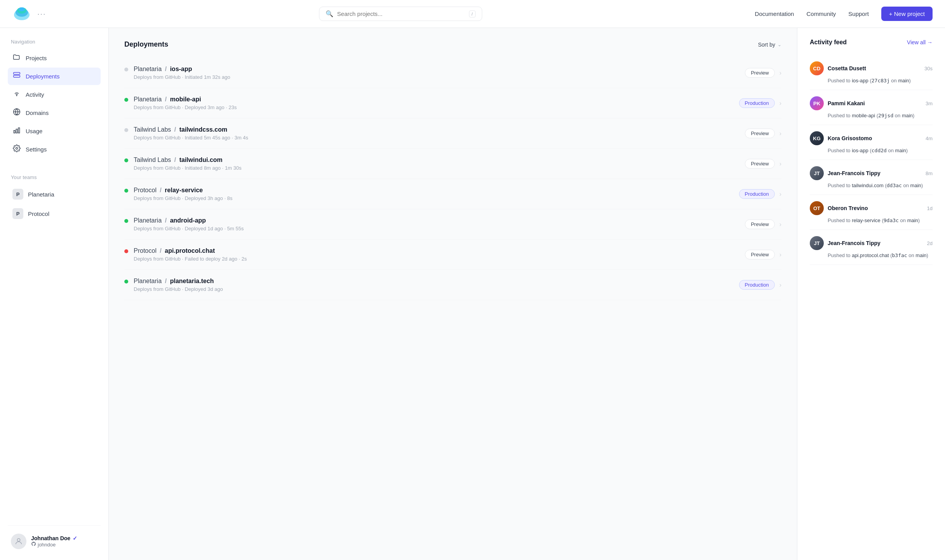  Describe the element at coordinates (18, 194) in the screenshot. I see `team-planetaria-avatar: P` at that location.